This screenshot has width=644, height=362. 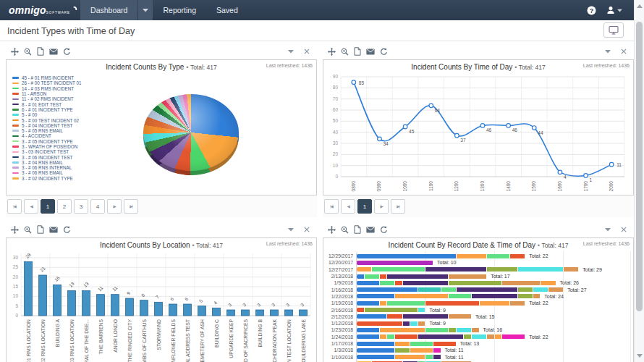 I want to click on pager-page-2: 2, so click(x=64, y=206).